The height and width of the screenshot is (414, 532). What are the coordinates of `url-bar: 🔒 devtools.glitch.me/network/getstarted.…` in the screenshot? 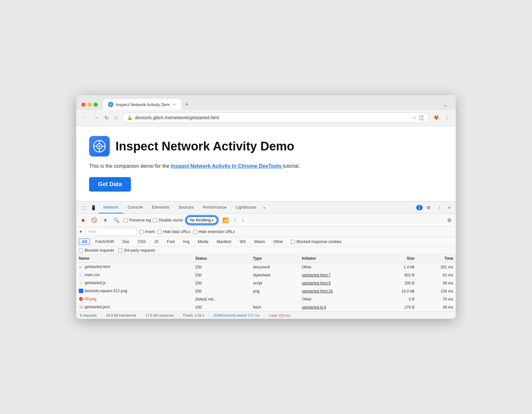 It's located at (275, 118).